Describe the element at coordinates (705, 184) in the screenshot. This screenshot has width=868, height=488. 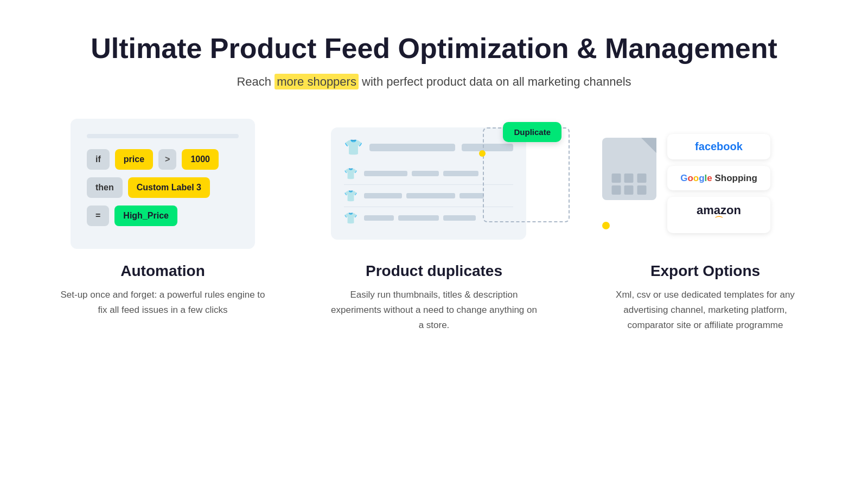
I see `export-illustration: facebook Google Shopping amazon ⌒` at that location.